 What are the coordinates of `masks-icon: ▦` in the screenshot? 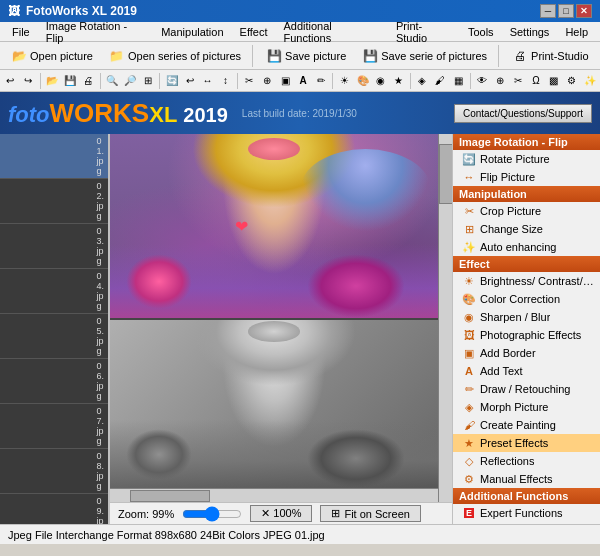 It's located at (469, 524).